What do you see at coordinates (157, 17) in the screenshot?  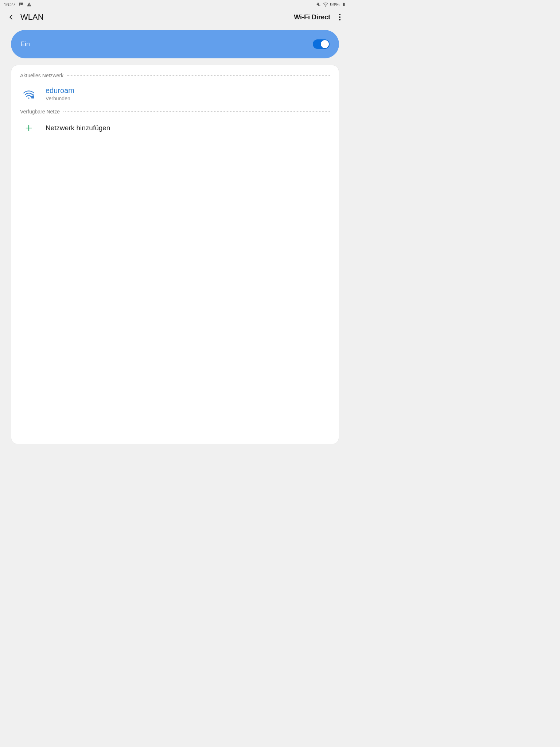 I see `page-title: WLAN` at bounding box center [157, 17].